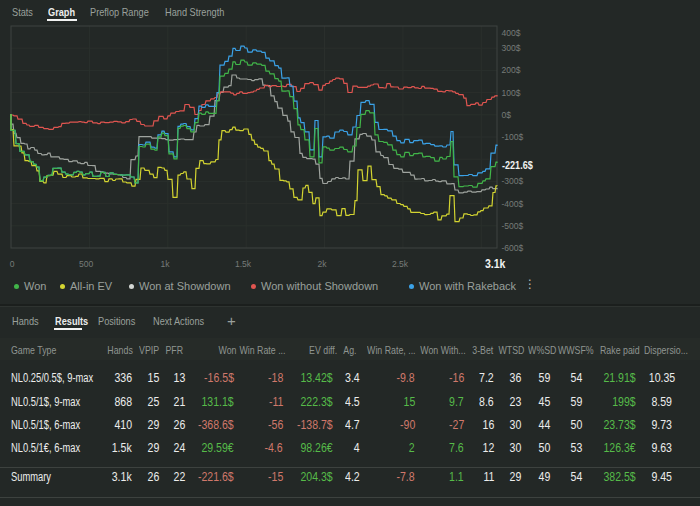 The width and height of the screenshot is (700, 506). Describe the element at coordinates (513, 204) in the screenshot. I see `svg-text: -400$` at that location.